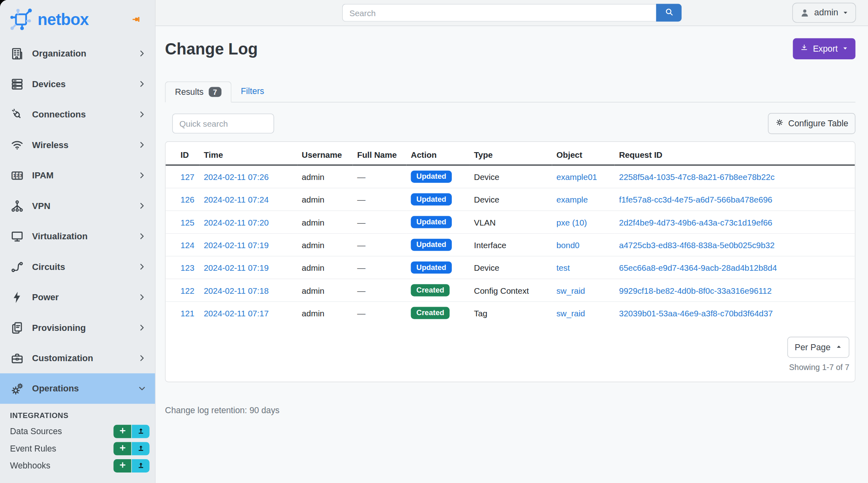 The image size is (868, 483). What do you see at coordinates (568, 245) in the screenshot?
I see `object-link: bond0` at bounding box center [568, 245].